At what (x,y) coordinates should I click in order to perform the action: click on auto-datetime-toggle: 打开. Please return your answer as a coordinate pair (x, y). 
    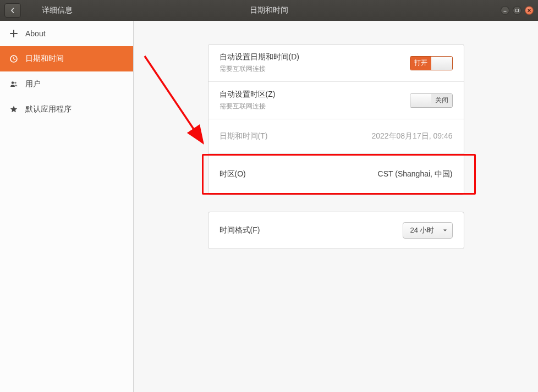
    Looking at the image, I should click on (431, 63).